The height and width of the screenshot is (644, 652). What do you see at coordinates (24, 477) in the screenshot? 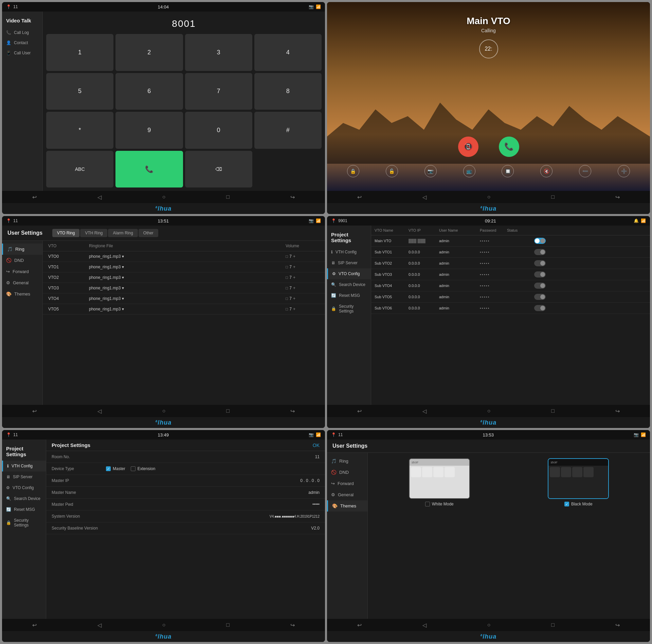
I see `menu-sip-5: 🖥 SIP Server` at bounding box center [24, 477].